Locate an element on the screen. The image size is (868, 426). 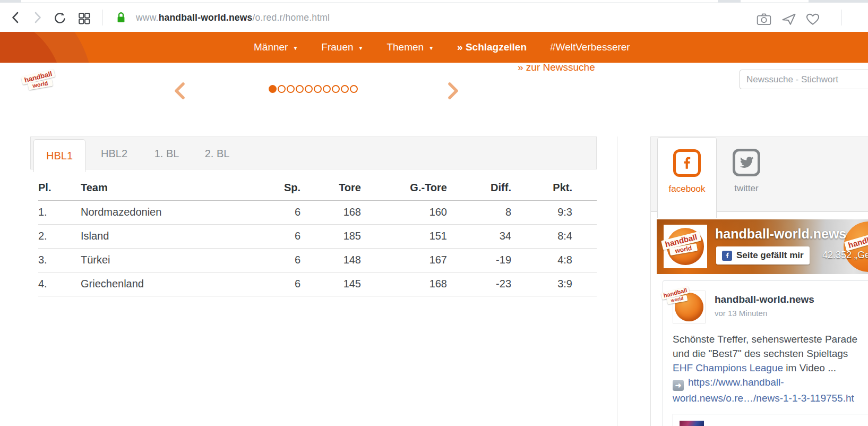
nav-item-label: » Schlagzeilen is located at coordinates (492, 47).